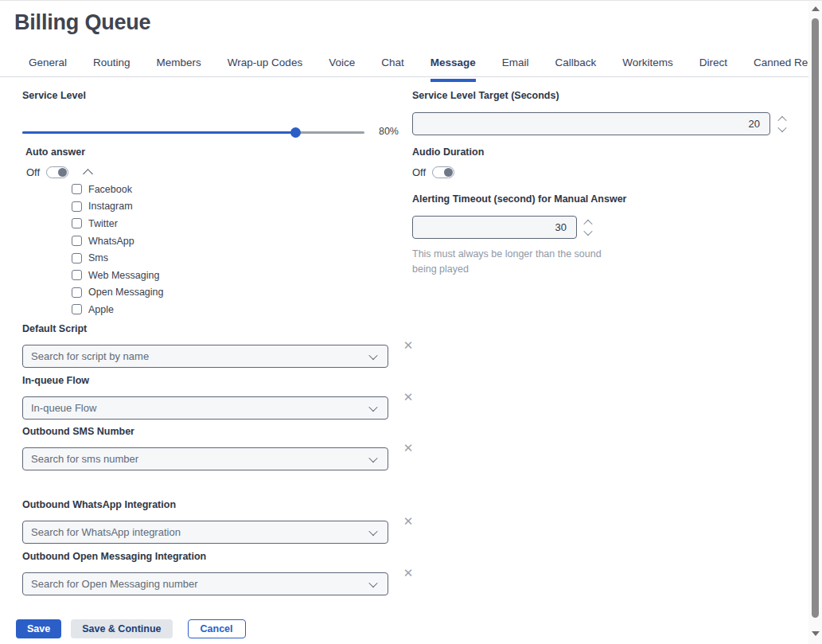 This screenshot has width=822, height=644. What do you see at coordinates (388, 131) in the screenshot?
I see `service-level-value: 80%` at bounding box center [388, 131].